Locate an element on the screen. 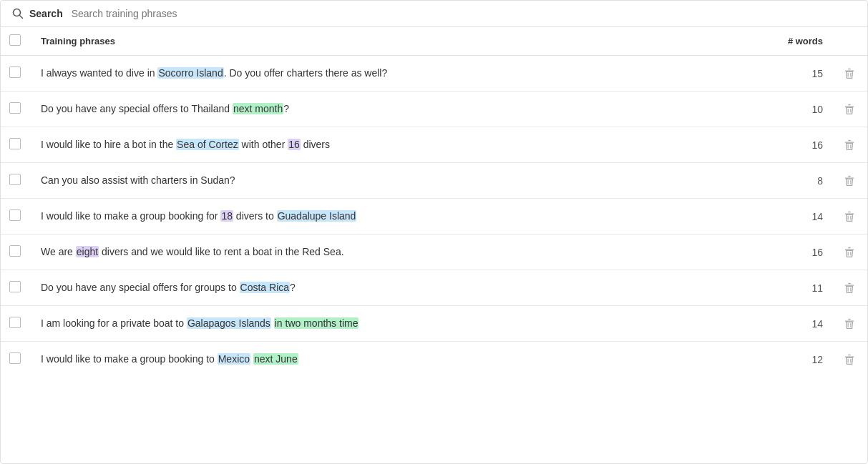  phrase-cell: Do you have any special offers for group… is located at coordinates (396, 288).